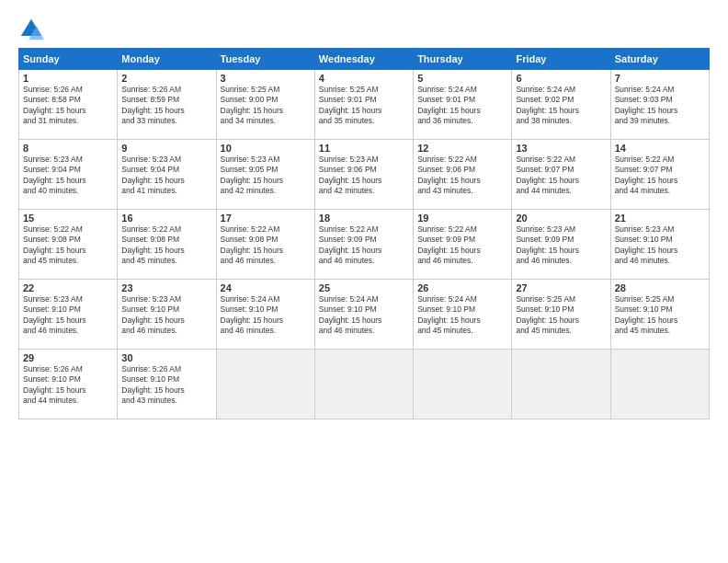 This screenshot has height=563, width=728. Describe the element at coordinates (364, 105) in the screenshot. I see `table-row: 4Sunrise: 5:25 AMSunset: 9:01 PMDaylight…` at that location.